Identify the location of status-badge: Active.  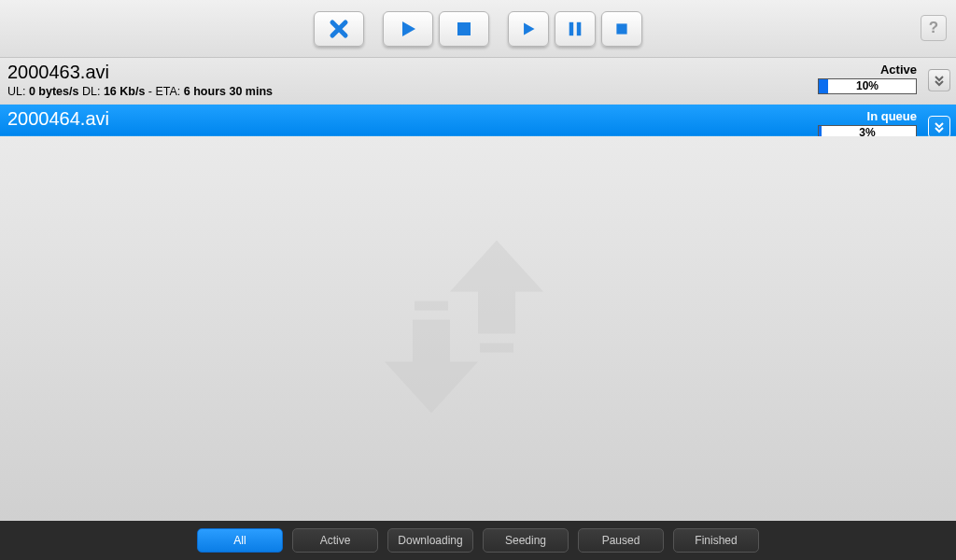
(867, 69).